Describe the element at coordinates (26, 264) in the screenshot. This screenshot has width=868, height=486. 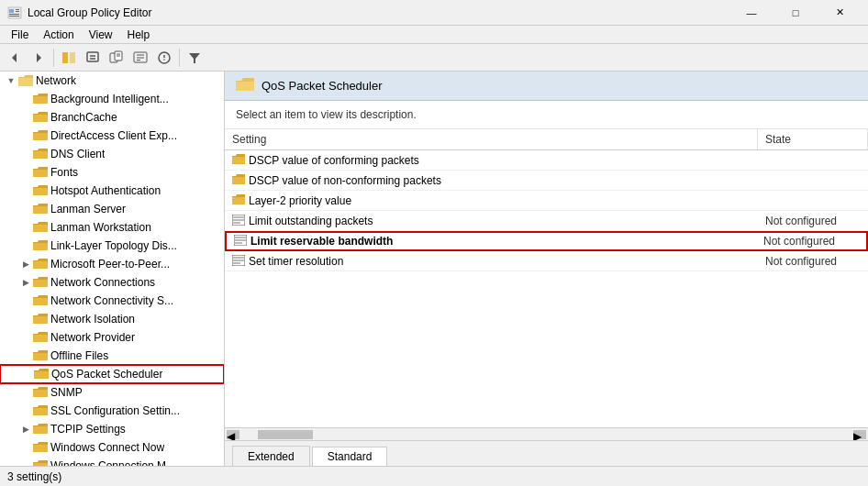
I see `expander-microsoft-peer: ▶` at that location.